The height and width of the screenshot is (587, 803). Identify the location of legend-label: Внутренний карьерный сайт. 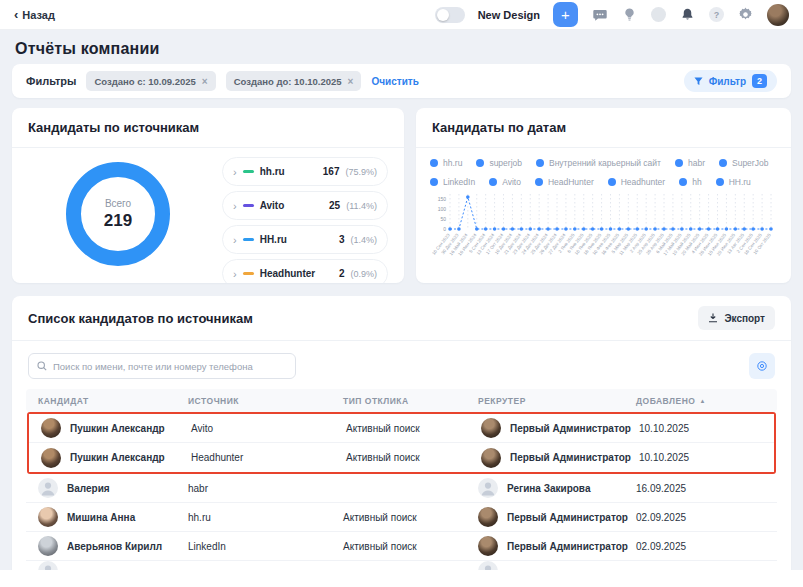
(605, 163).